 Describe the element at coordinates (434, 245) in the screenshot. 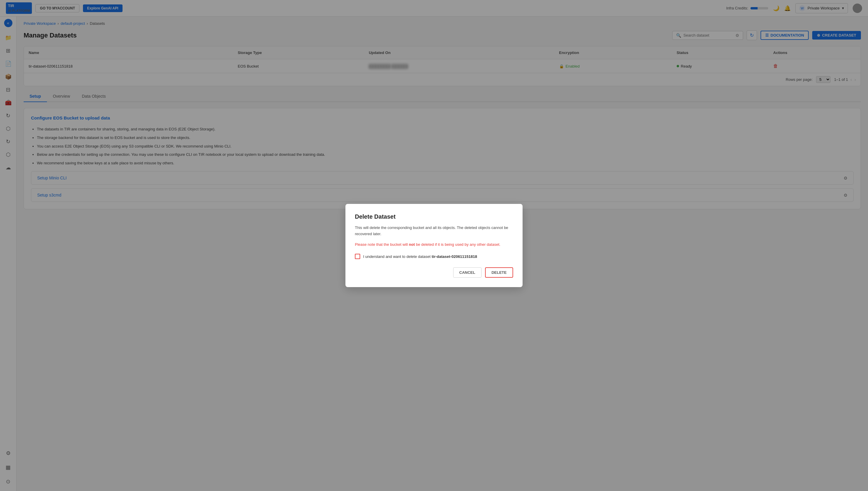

I see `modal-warning: Please note that the bucket will not be …` at that location.